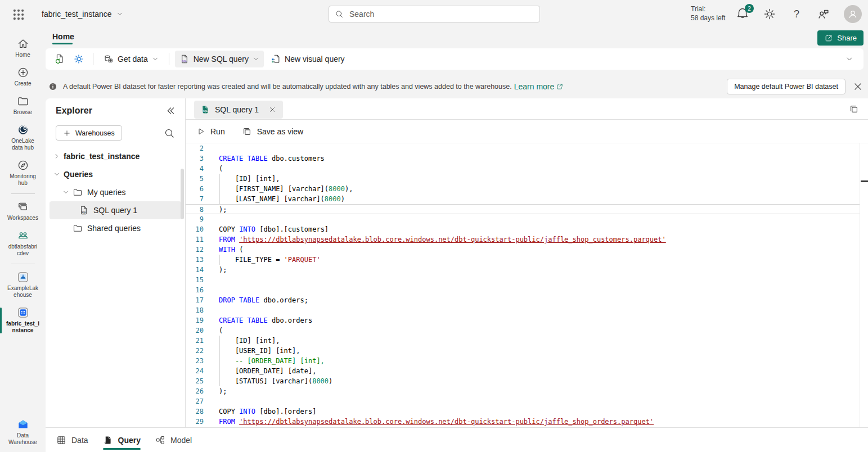 This screenshot has height=452, width=868. Describe the element at coordinates (527, 422) in the screenshot. I see `code-line-29: 29FROM 'https://dbtlabsynapsedatalake.bl…` at that location.